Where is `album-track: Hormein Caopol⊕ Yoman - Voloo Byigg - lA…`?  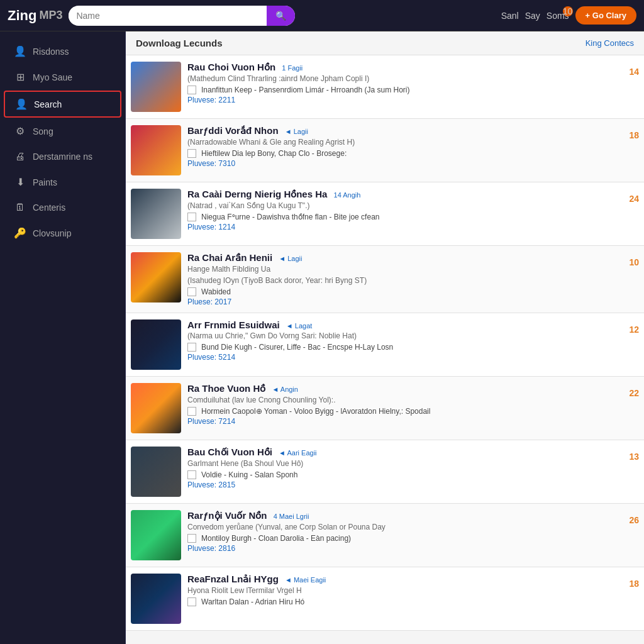
album-track: Hormein Caopol⊕ Yoman - Voloo Byigg - lA… is located at coordinates (316, 411).